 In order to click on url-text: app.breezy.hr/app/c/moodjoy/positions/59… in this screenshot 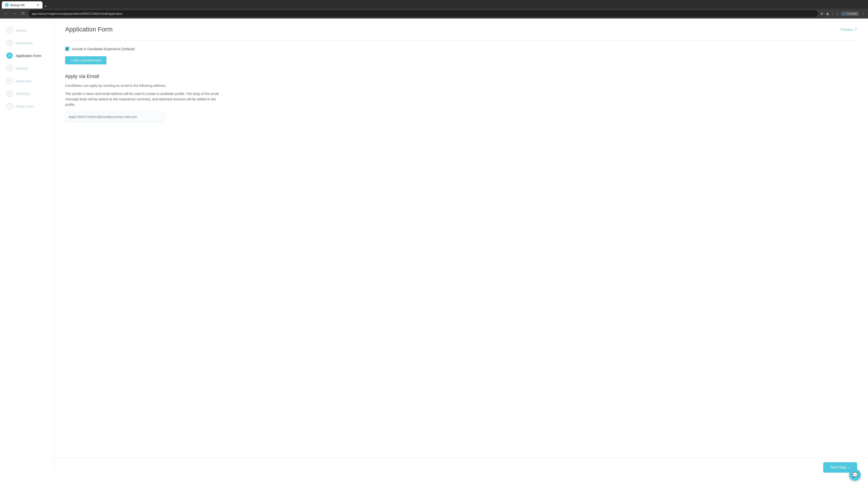, I will do `click(77, 14)`.